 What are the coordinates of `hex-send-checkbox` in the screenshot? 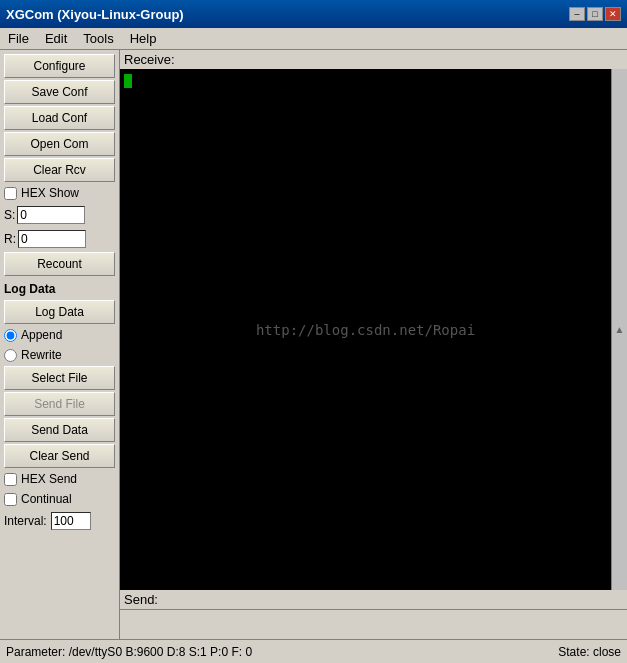 It's located at (10, 480).